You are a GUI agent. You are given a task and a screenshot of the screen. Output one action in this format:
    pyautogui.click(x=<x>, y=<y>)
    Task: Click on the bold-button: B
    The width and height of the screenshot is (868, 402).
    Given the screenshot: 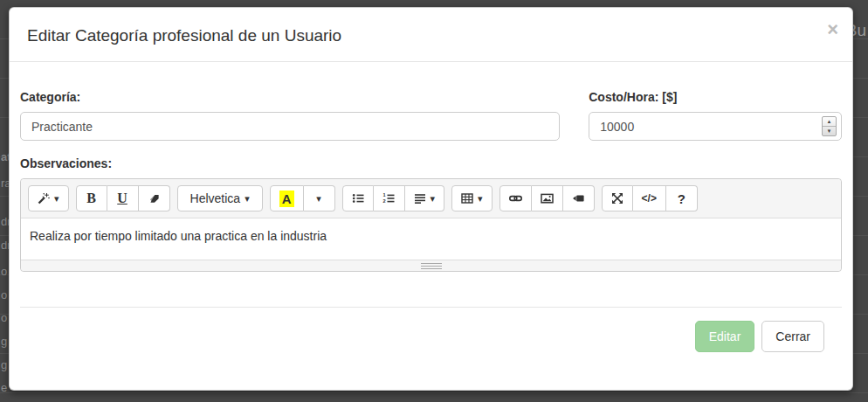 What is the action you would take?
    pyautogui.click(x=92, y=198)
    